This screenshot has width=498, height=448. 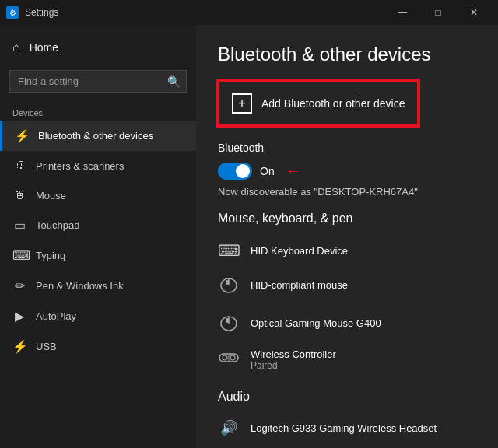 What do you see at coordinates (98, 255) in the screenshot?
I see `sidebar-item-typing: ⌨ Typing` at bounding box center [98, 255].